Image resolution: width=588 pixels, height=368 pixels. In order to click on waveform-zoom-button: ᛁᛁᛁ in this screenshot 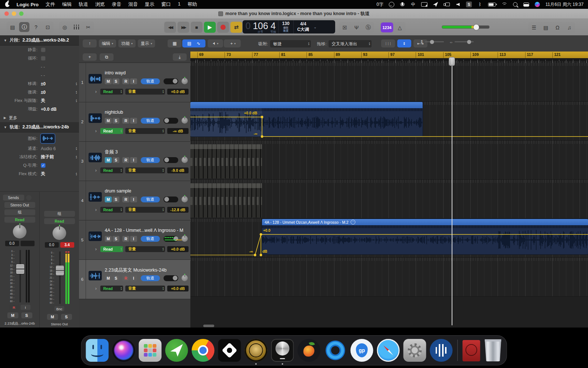, I will do `click(388, 43)`.